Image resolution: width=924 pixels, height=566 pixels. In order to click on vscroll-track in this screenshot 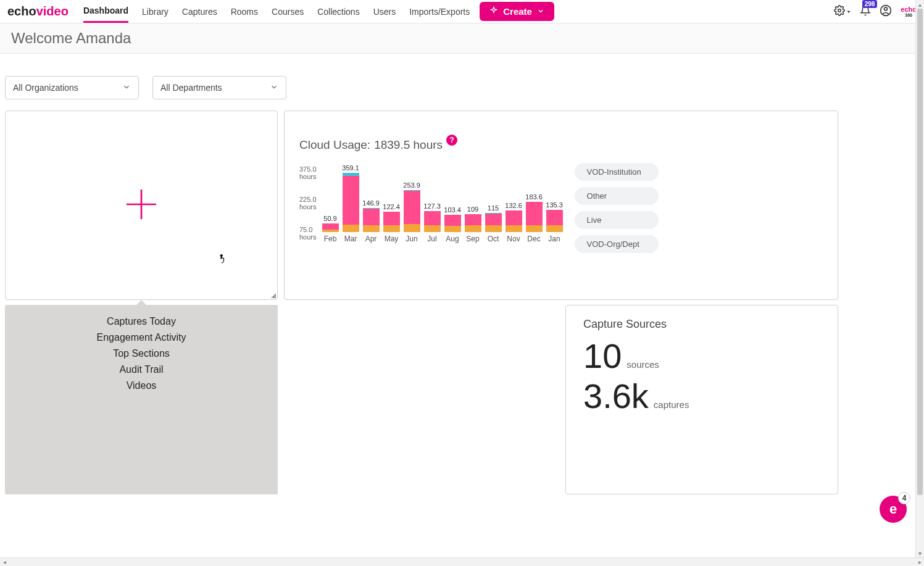, I will do `click(920, 279)`.